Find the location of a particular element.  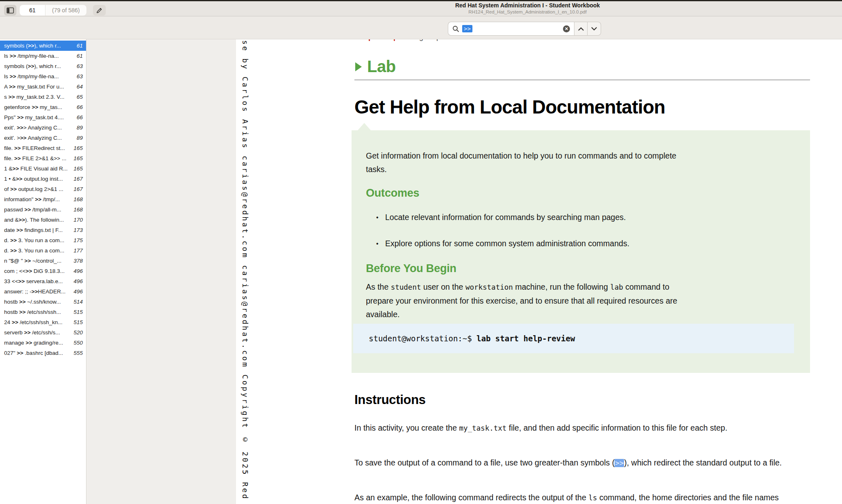

search-result-row: file. >> FILERedirect st...165 is located at coordinates (43, 148).